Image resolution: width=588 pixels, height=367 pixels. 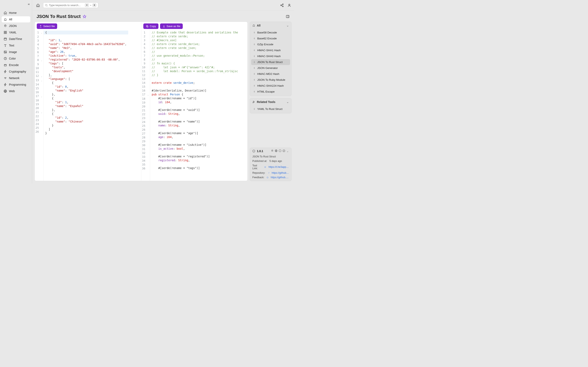 What do you see at coordinates (271, 33) in the screenshot?
I see `tool-item: Base58 Decode` at bounding box center [271, 33].